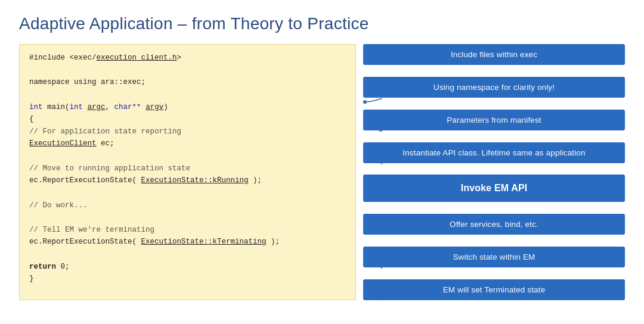 This screenshot has height=324, width=644. Describe the element at coordinates (494, 188) in the screenshot. I see `label-invoke_label: Invoke EM API` at that location.